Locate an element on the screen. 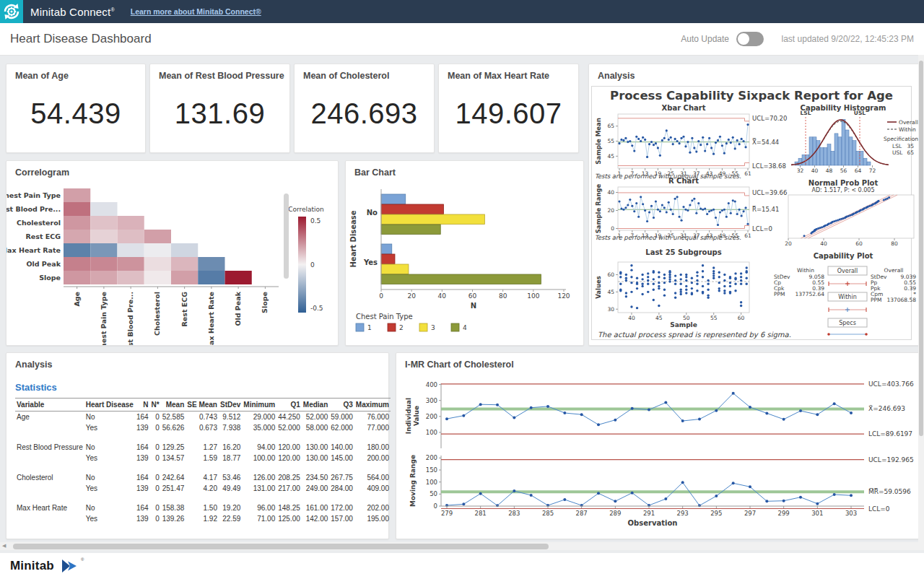  correlogram-panel: Correlogram Chest Pain TypeRest Blood Pr… is located at coordinates (172, 253).